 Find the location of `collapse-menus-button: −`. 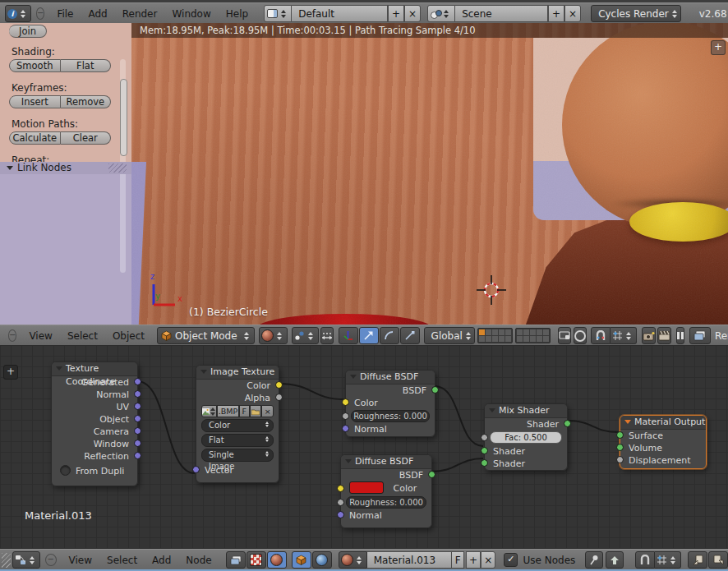

collapse-menus-button: − is located at coordinates (40, 13).